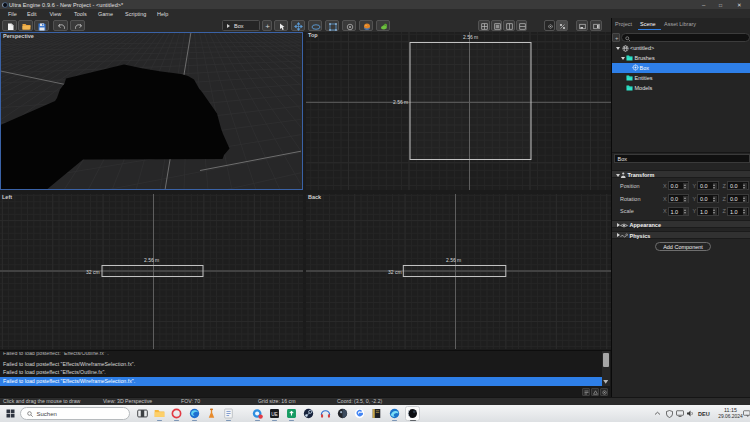 This screenshot has height=422, width=750. What do you see at coordinates (274, 414) in the screenshot?
I see `svg-text: UE` at bounding box center [274, 414].